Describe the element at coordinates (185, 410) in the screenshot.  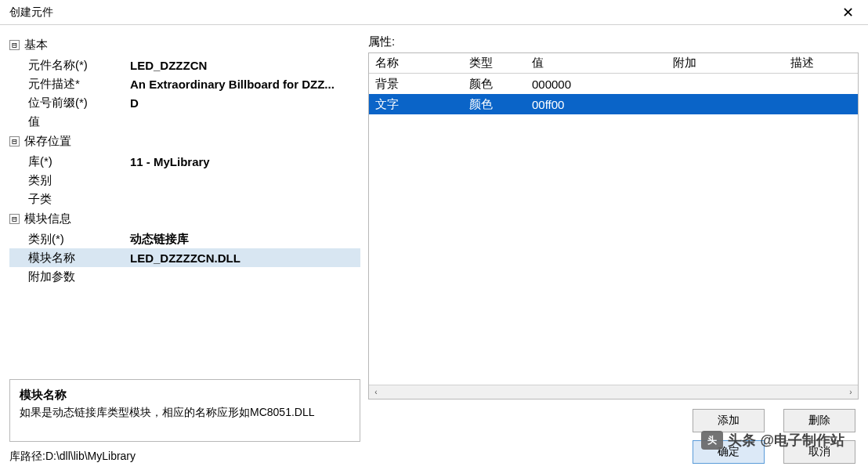
I see `help-box: 模块名称 如果是动态链接库类型模块，相应的名称应形如MC8051.DLL` at that location.